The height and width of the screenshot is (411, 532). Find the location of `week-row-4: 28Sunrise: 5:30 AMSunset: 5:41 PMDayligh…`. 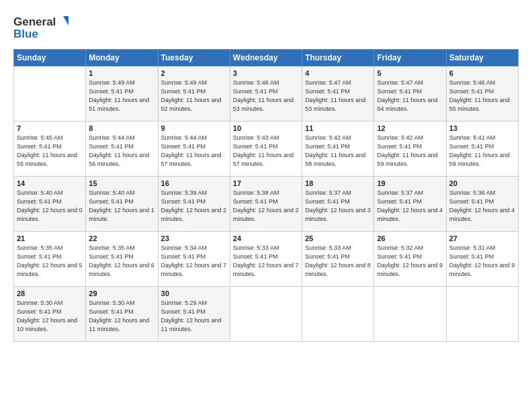

week-row-4: 28Sunrise: 5:30 AMSunset: 5:41 PMDayligh… is located at coordinates (266, 314).